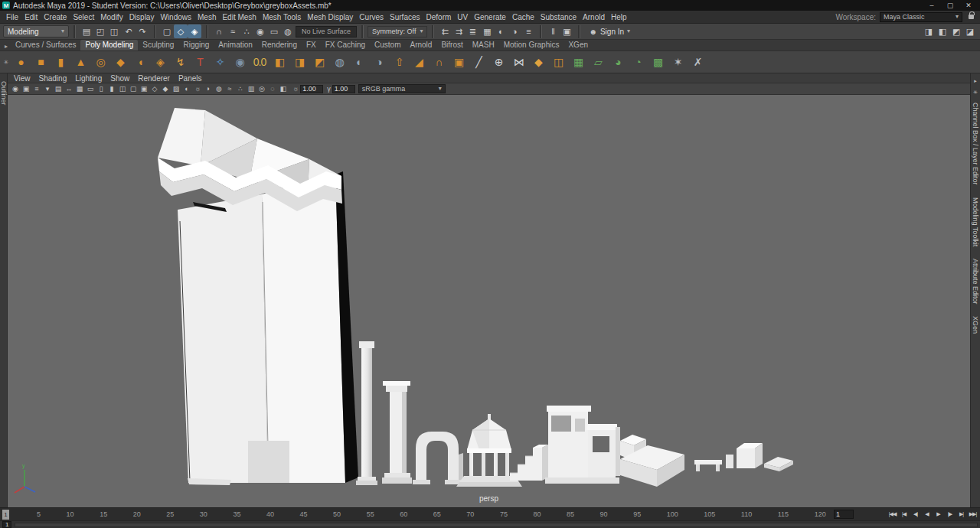 The width and height of the screenshot is (980, 528). I want to click on image-plane-icon: ▤, so click(58, 89).